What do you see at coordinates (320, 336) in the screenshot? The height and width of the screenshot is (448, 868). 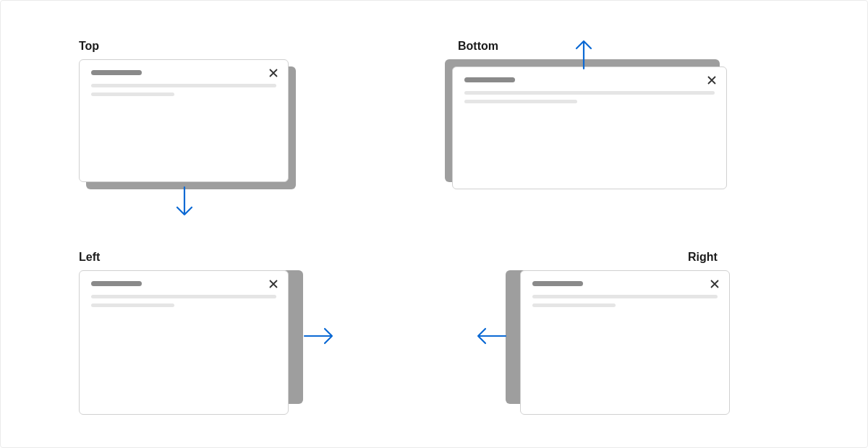 I see `arrow-right-icon` at bounding box center [320, 336].